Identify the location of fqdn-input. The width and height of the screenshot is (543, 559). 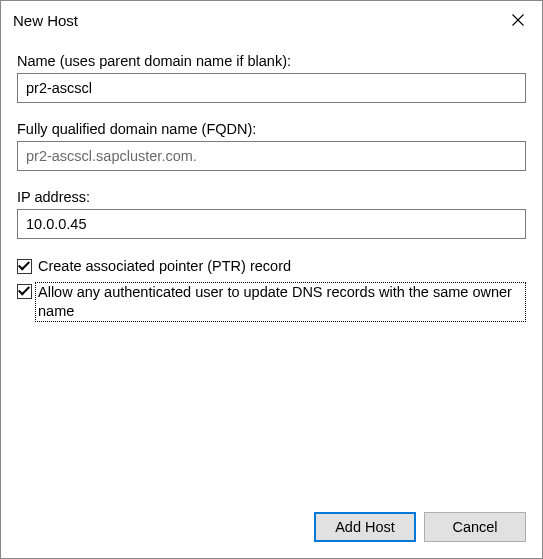
(272, 156).